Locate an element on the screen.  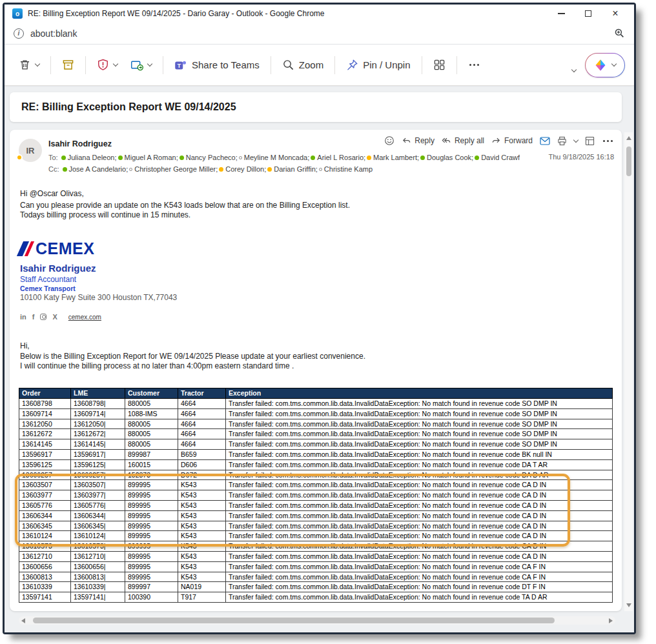
share-to-teams-label: Share to Teams is located at coordinates (226, 65).